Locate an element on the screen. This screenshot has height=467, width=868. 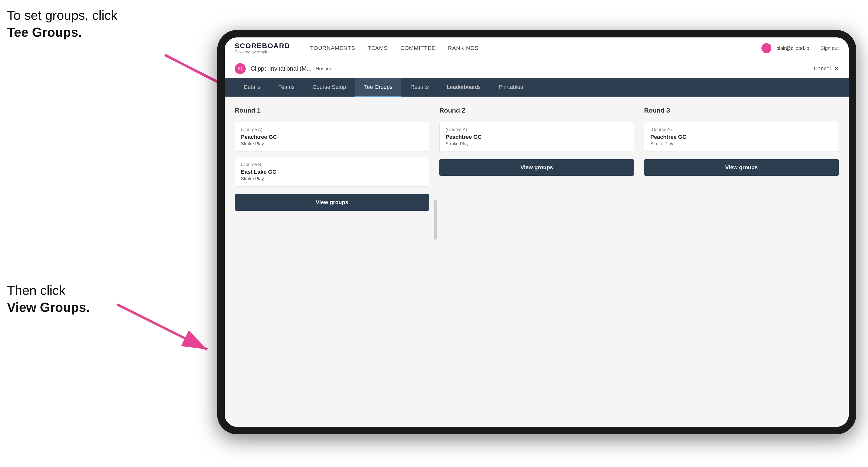
user-avatar is located at coordinates (766, 48).